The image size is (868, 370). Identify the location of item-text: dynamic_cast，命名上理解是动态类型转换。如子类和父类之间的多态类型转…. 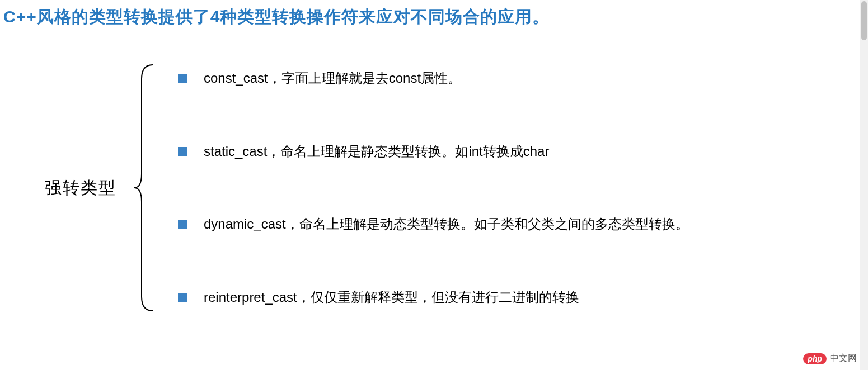
(447, 224).